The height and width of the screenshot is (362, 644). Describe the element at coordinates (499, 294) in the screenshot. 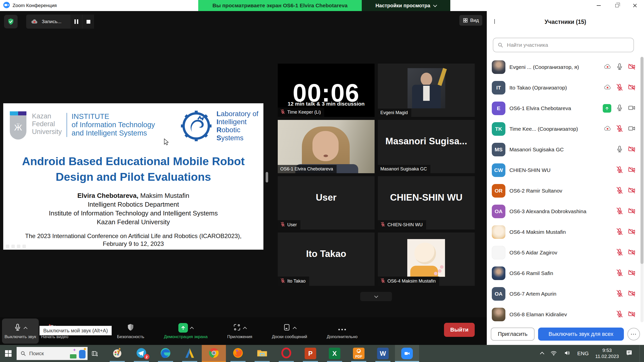

I see `participant-avatar: OA` at that location.